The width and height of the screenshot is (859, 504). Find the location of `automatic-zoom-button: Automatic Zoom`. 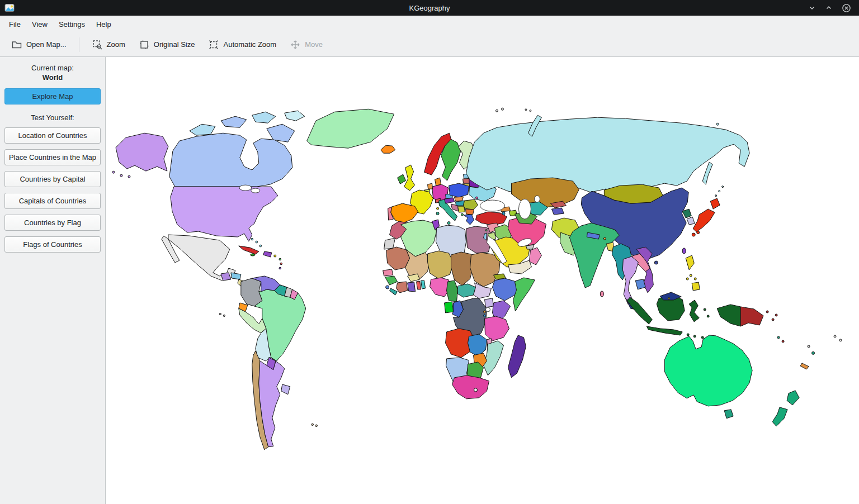

automatic-zoom-button: Automatic Zoom is located at coordinates (242, 45).